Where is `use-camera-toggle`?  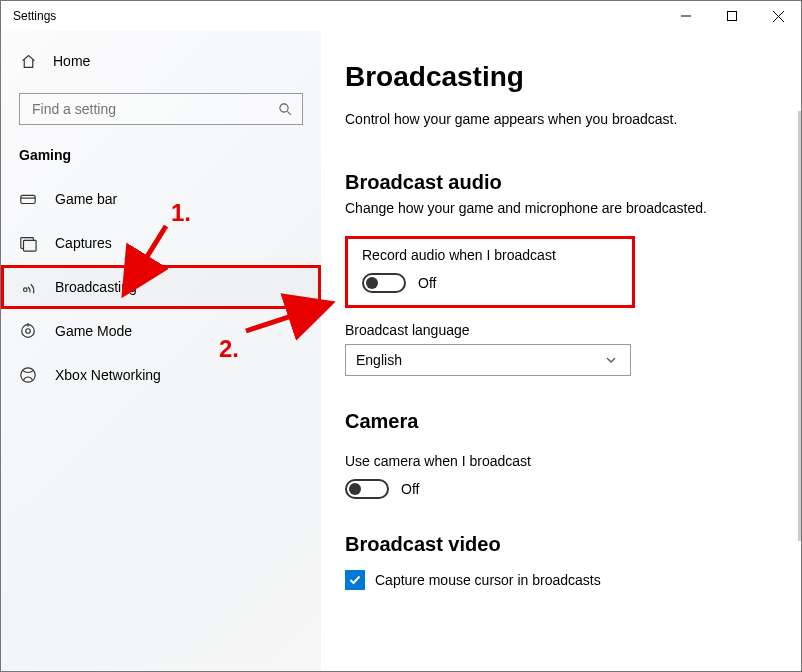
use-camera-toggle is located at coordinates (367, 489).